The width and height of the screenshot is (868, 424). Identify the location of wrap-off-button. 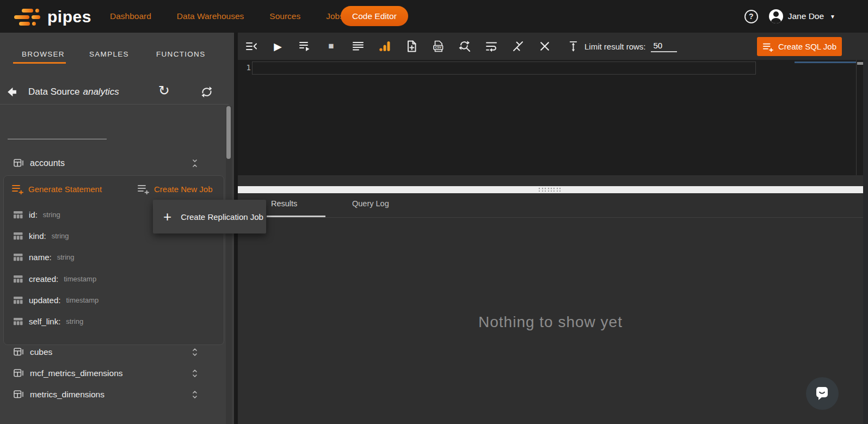
(518, 46).